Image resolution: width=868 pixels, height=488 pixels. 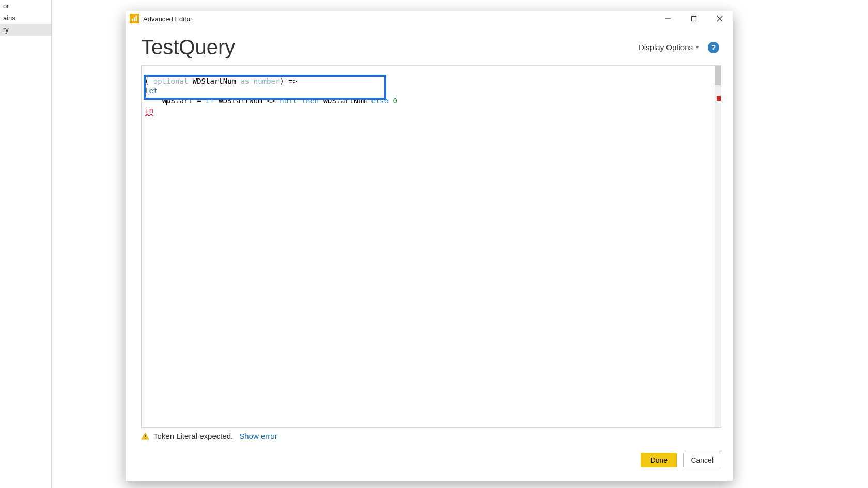 What do you see at coordinates (694, 19) in the screenshot?
I see `maximize-button` at bounding box center [694, 19].